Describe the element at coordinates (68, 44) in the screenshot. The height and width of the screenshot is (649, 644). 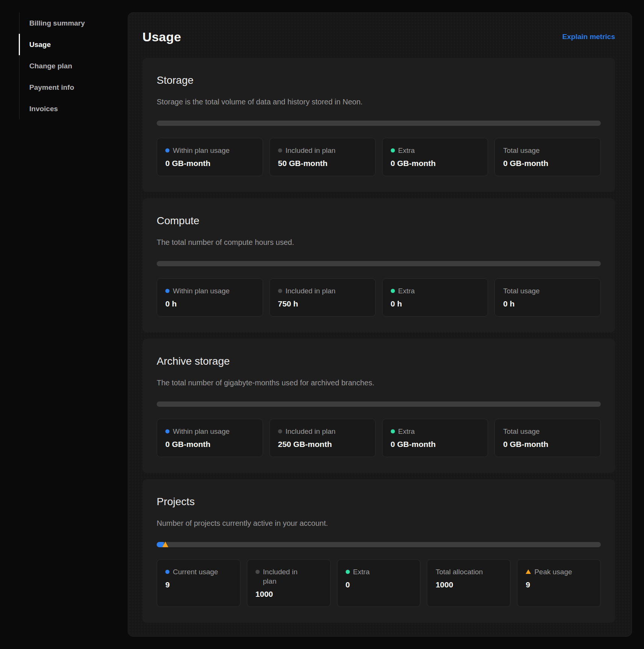
I see `sidebar-item-usage: Usage` at that location.